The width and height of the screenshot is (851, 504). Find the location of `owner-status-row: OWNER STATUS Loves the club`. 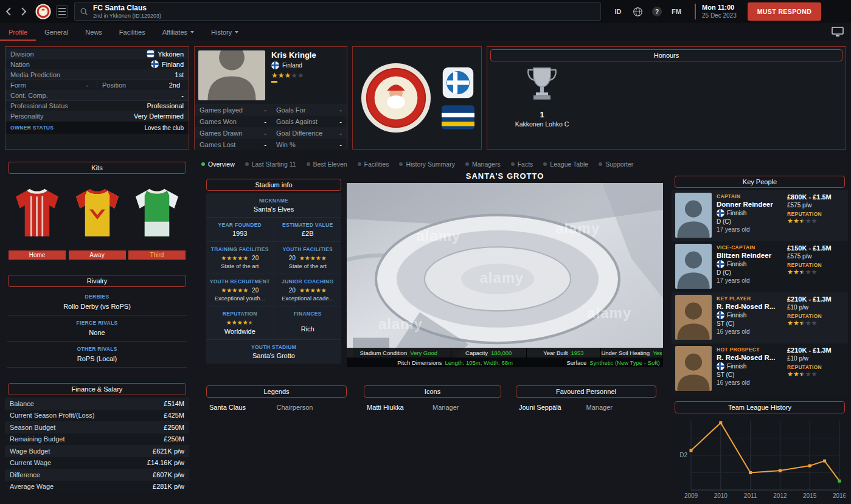

owner-status-row: OWNER STATUS Loves the club is located at coordinates (97, 128).